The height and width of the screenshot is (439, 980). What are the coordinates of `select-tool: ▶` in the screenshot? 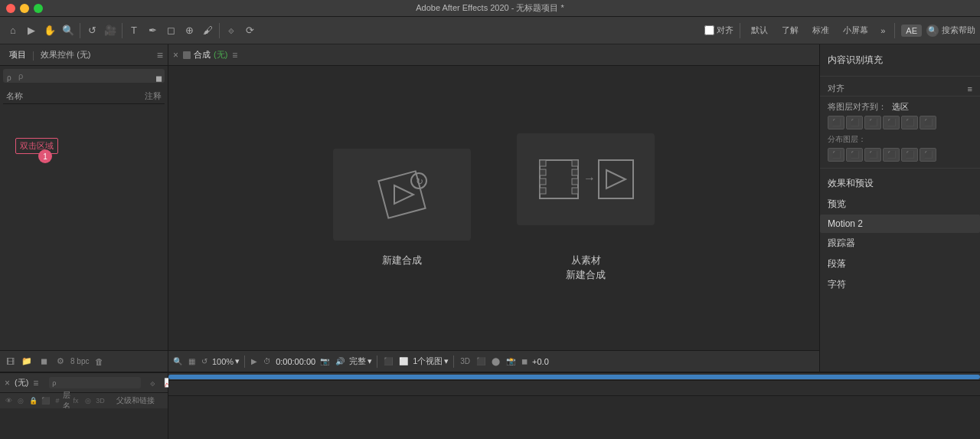 It's located at (31, 31).